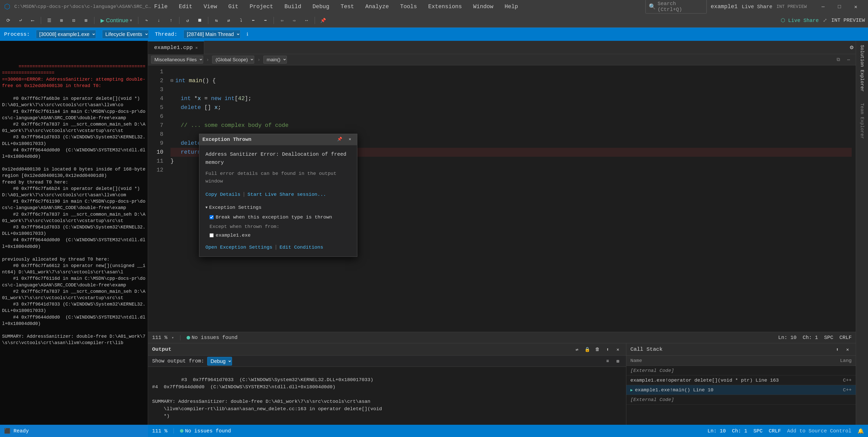 The image size is (868, 437). I want to click on continue-button: ▶ Continue ▾, so click(116, 20).